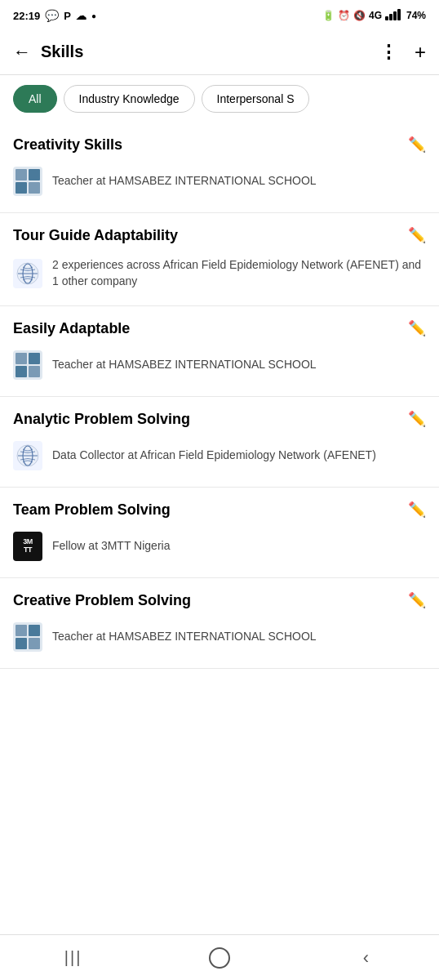 The width and height of the screenshot is (439, 980). I want to click on edit-team-problem-button: ✏️, so click(417, 510).